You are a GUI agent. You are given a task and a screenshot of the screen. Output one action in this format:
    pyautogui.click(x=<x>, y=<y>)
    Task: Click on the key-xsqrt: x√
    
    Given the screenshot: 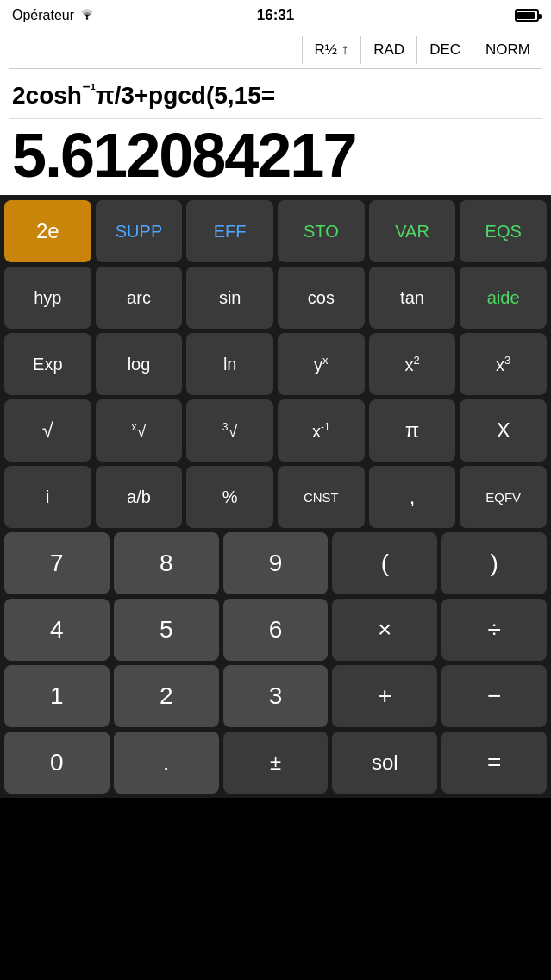 What is the action you would take?
    pyautogui.click(x=140, y=430)
    